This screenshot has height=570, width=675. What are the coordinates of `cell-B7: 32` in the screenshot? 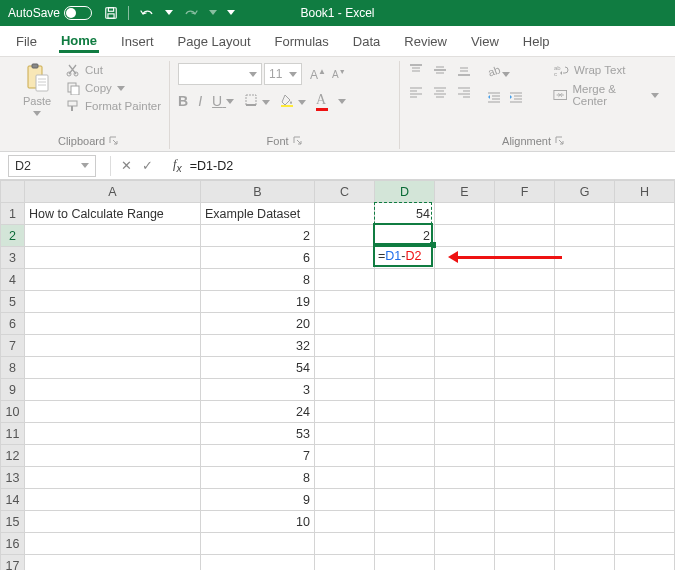 It's located at (258, 346).